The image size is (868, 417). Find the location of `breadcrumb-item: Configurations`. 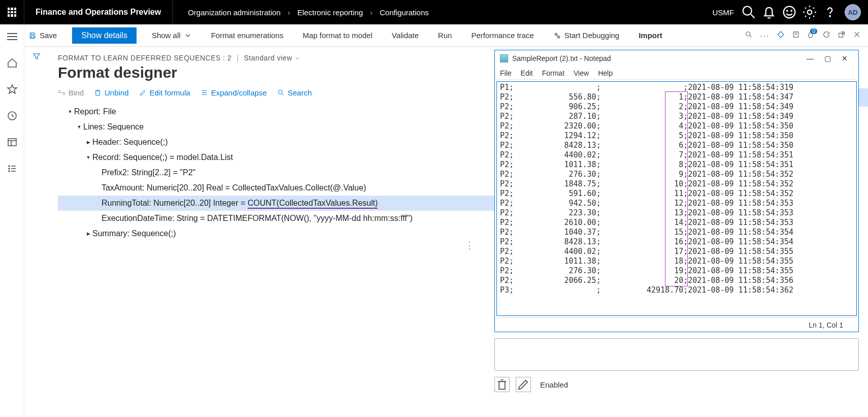

breadcrumb-item: Configurations is located at coordinates (404, 12).